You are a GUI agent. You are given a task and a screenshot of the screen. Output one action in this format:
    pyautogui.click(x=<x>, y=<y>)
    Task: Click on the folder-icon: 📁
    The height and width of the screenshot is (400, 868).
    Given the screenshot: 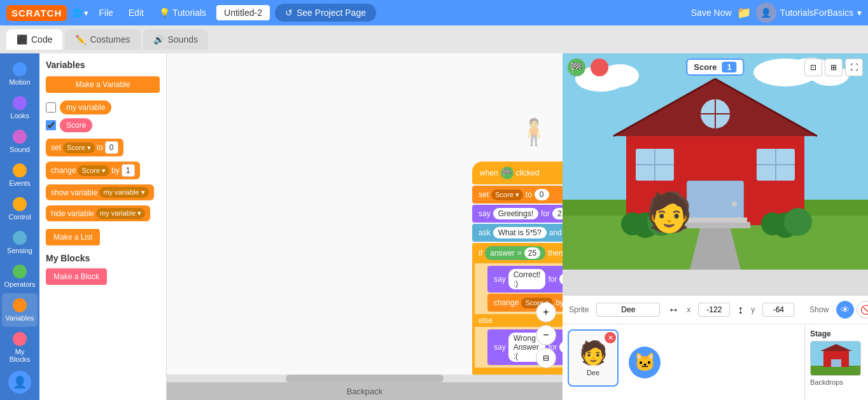 What is the action you would take?
    pyautogui.click(x=744, y=13)
    